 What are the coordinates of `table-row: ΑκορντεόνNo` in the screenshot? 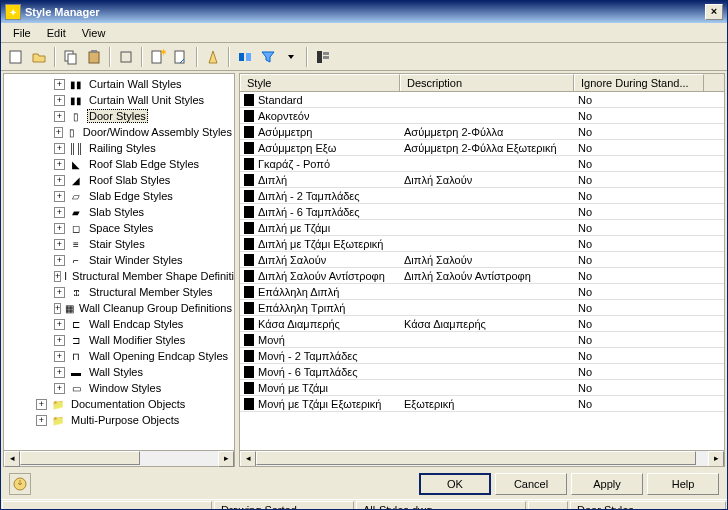 It's located at (482, 116).